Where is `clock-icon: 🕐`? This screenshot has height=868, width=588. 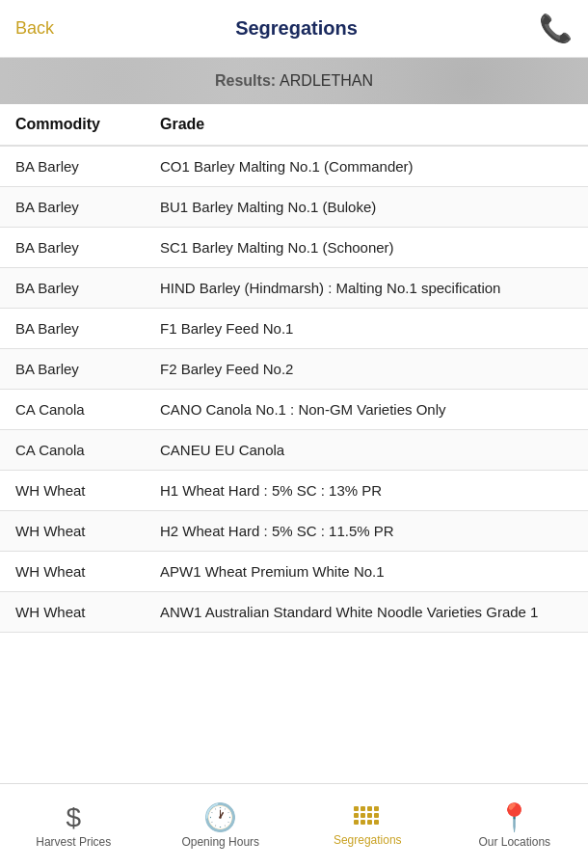 clock-icon: 🕐 is located at coordinates (220, 818).